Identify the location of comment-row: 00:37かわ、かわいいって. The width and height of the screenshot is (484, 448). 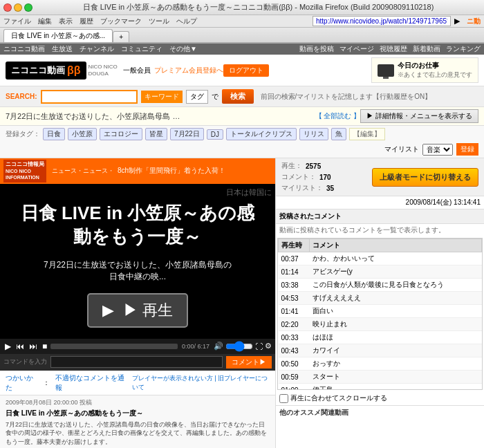
(380, 259).